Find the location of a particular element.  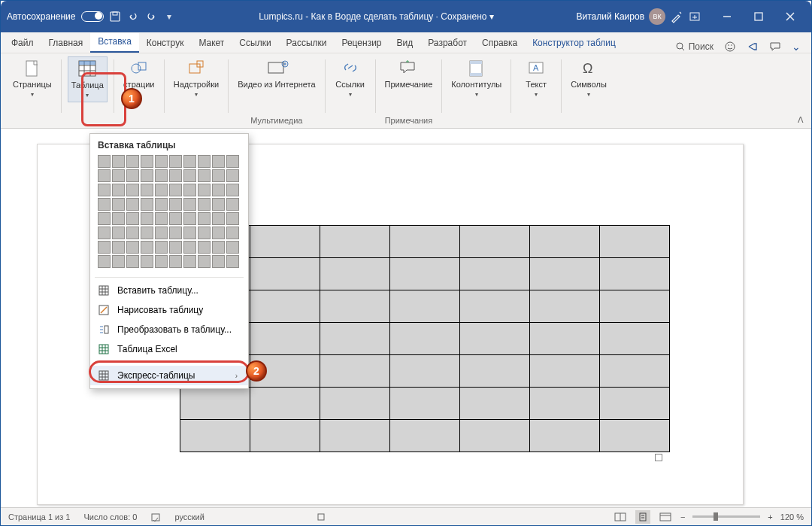

tab-mailings: Рассылки is located at coordinates (307, 44).